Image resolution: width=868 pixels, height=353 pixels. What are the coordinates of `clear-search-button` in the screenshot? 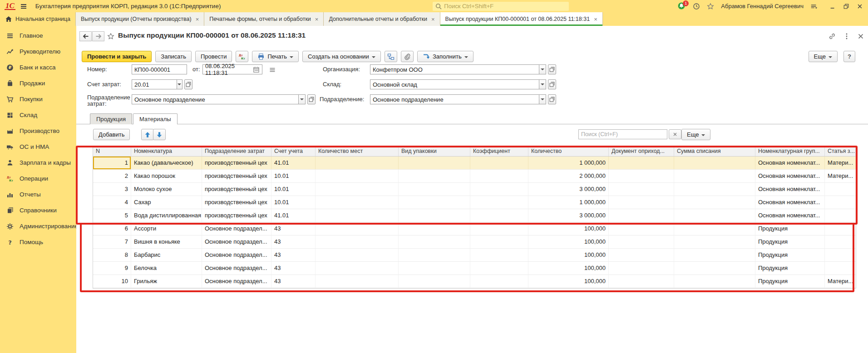 It's located at (675, 134).